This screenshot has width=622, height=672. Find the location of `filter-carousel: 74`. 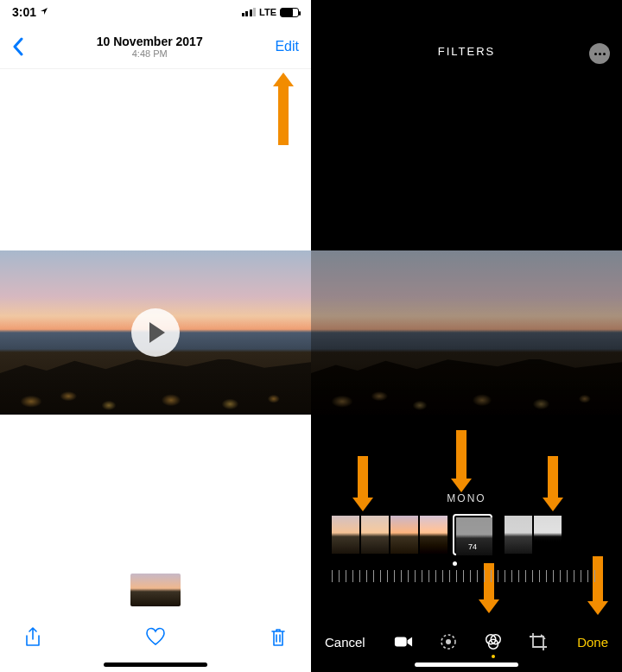

filter-carousel: 74 is located at coordinates (466, 535).